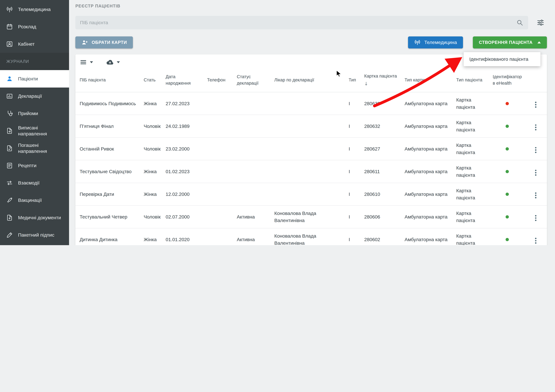  Describe the element at coordinates (520, 23) in the screenshot. I see `search-icon` at that location.